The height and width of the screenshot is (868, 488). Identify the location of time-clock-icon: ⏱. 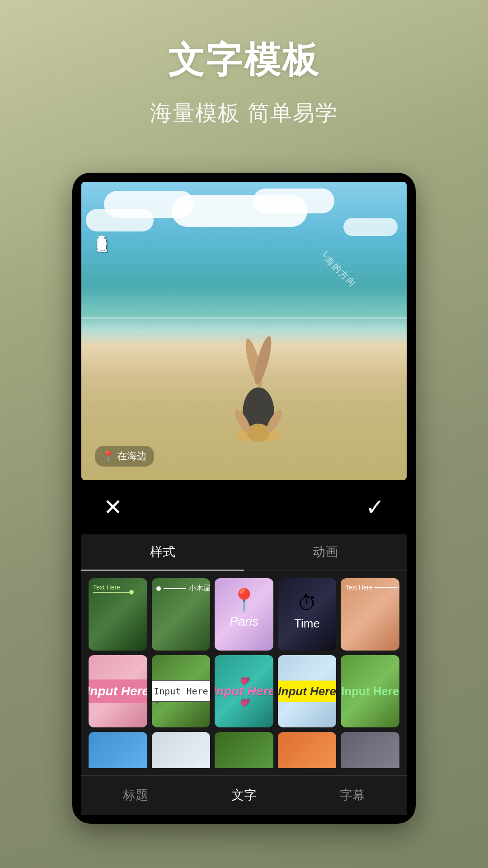
(307, 604).